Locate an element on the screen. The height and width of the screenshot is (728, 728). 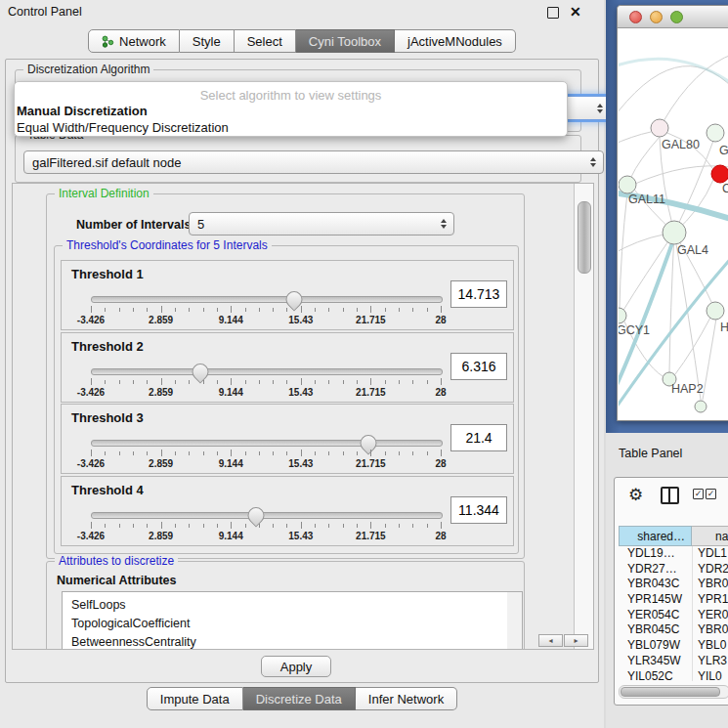
slider-tick-labels: -3.4262.8599.14415.4321.71528 is located at coordinates (266, 321).